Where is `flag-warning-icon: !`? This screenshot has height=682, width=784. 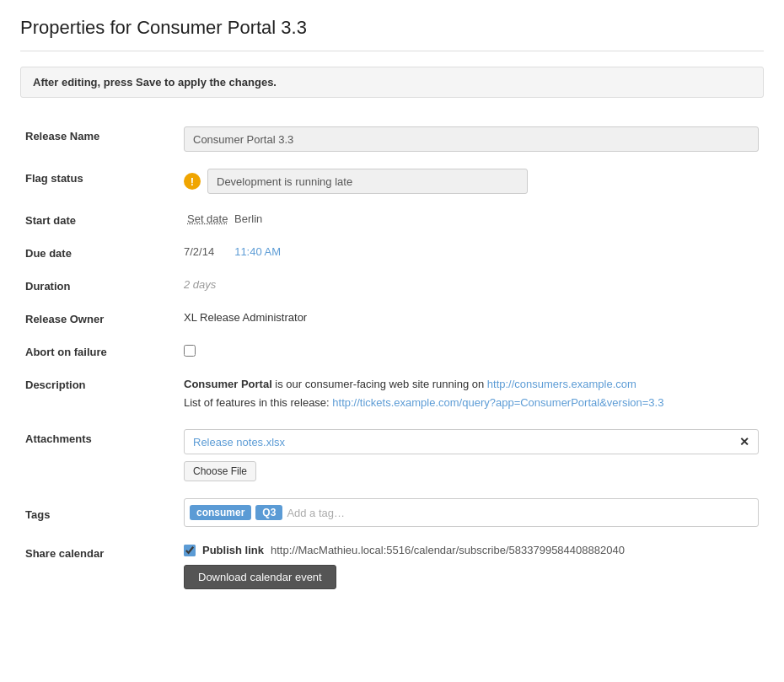
flag-warning-icon: ! is located at coordinates (192, 181).